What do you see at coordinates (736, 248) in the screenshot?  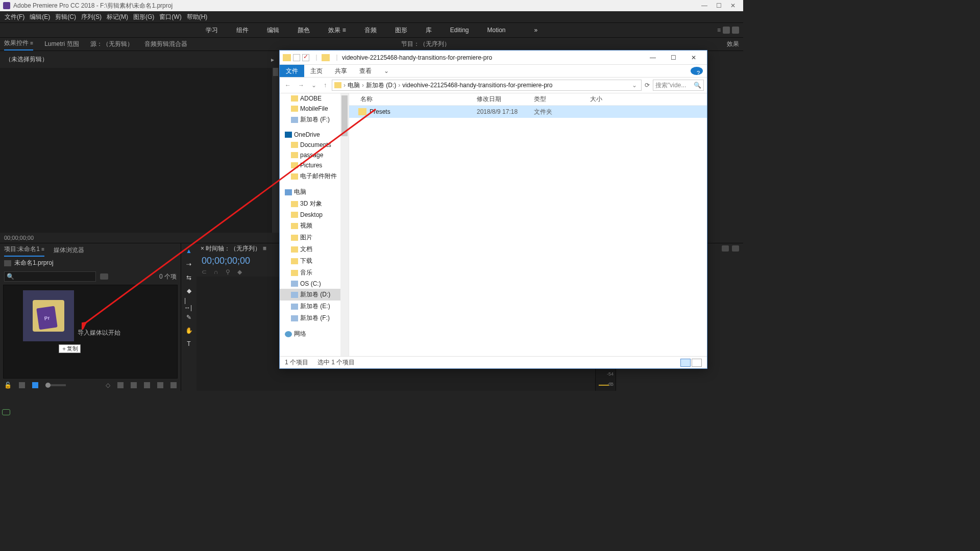 I see `delete-bin-icon` at bounding box center [736, 248].